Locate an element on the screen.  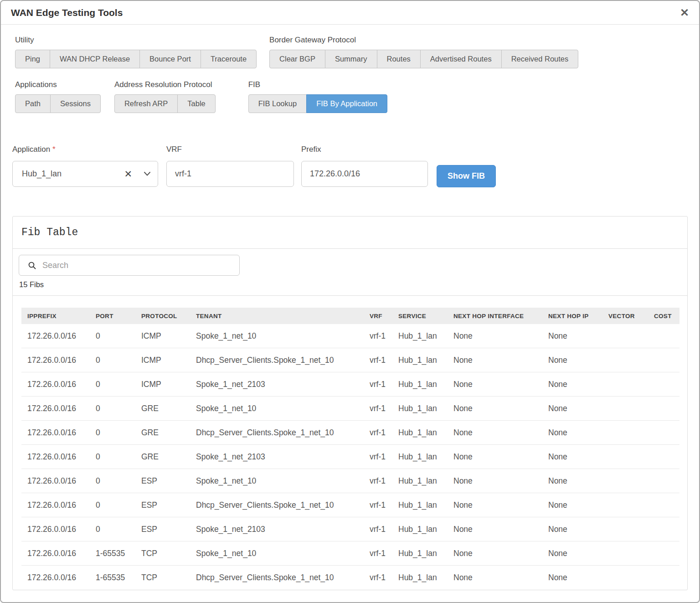
table-row: 172.26.0.0/160GRESpoke_1_net_2103vrf-1Hu… is located at coordinates (350, 457).